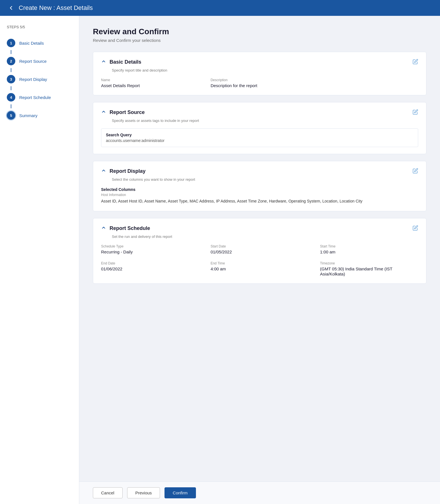 The image size is (440, 504). I want to click on sidebar-item-basic-details: 1 Basic Details, so click(40, 43).